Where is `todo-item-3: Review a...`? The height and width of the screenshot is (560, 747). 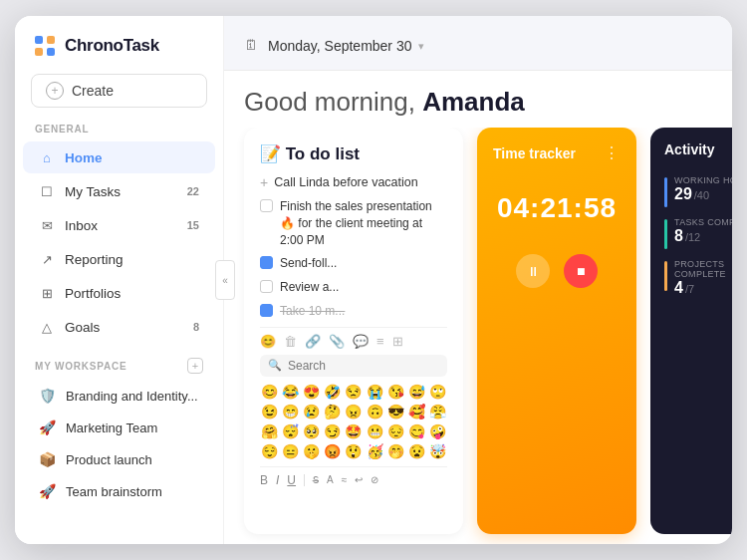 todo-item-3: Review a... is located at coordinates (354, 287).